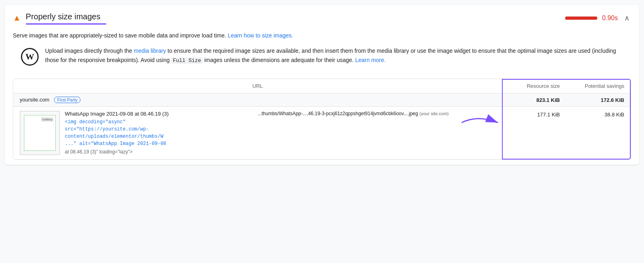 The image size is (644, 263). Describe the element at coordinates (322, 100) in the screenshot. I see `group-row: yoursite.com First Party 823.1 KiB 172.6…` at that location.